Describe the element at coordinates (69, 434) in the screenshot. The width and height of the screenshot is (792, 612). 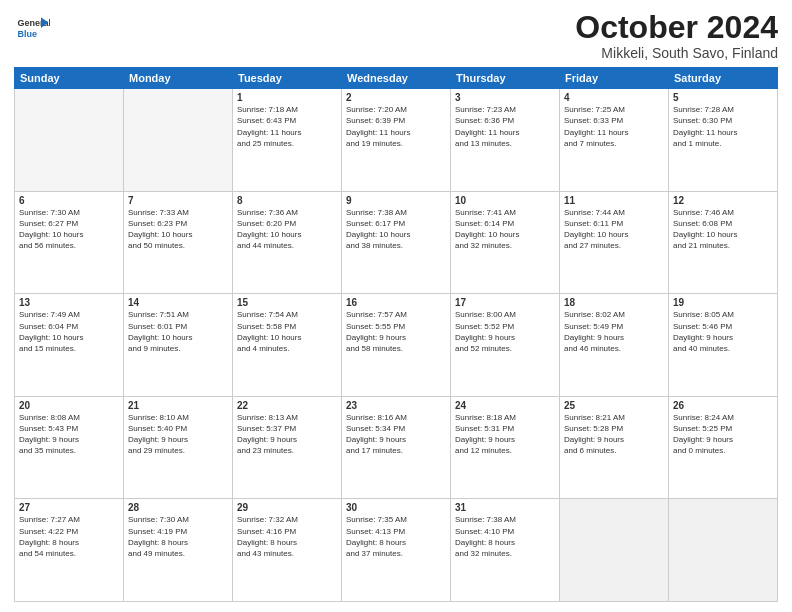
I see `day-detail: Sunrise: 8:08 AM Sunset: 5:43 PM Dayligh…` at that location.